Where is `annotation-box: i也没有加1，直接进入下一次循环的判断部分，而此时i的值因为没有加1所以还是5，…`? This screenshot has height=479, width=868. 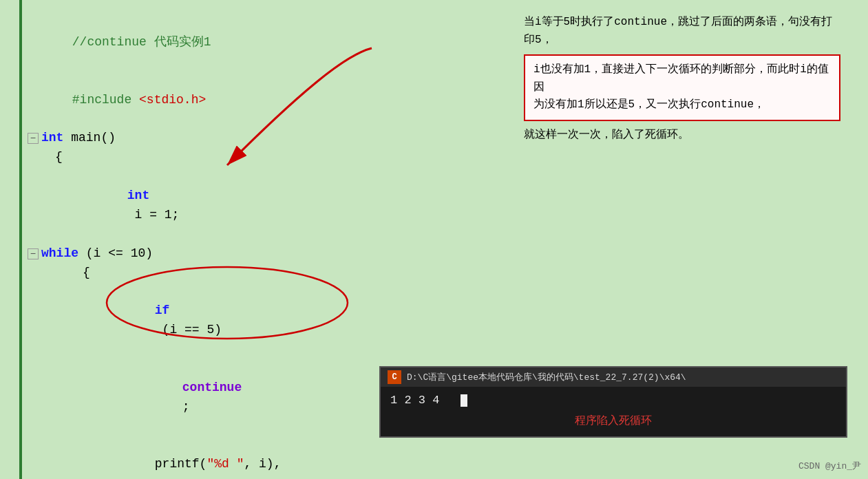
annotation-box: i也没有加1，直接进入下一次循环的判断部分，而此时i的值因为没有加1所以还是5，… is located at coordinates (682, 88).